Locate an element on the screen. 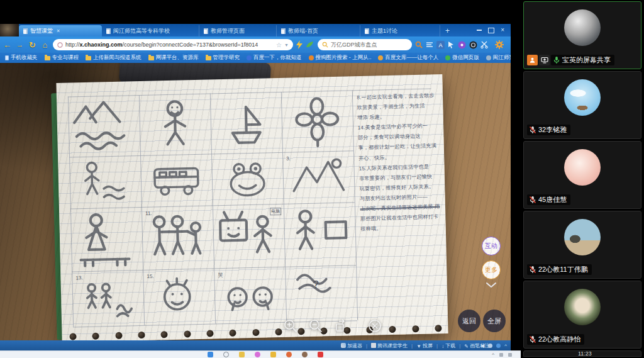 This screenshot has height=358, width=644. favorite-star-icon: ☆ is located at coordinates (279, 45).